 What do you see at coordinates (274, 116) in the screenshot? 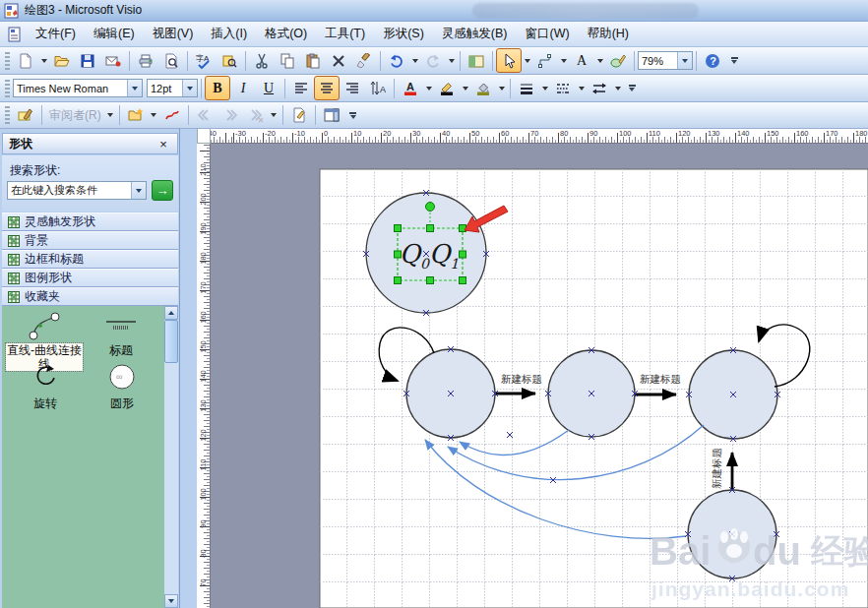
I see `delete-markup-dropdown` at bounding box center [274, 116].